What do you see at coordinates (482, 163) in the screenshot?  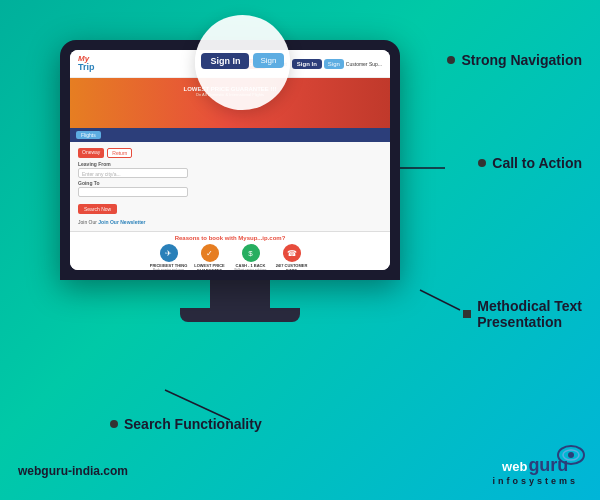 I see `annotation-dot-cta` at bounding box center [482, 163].